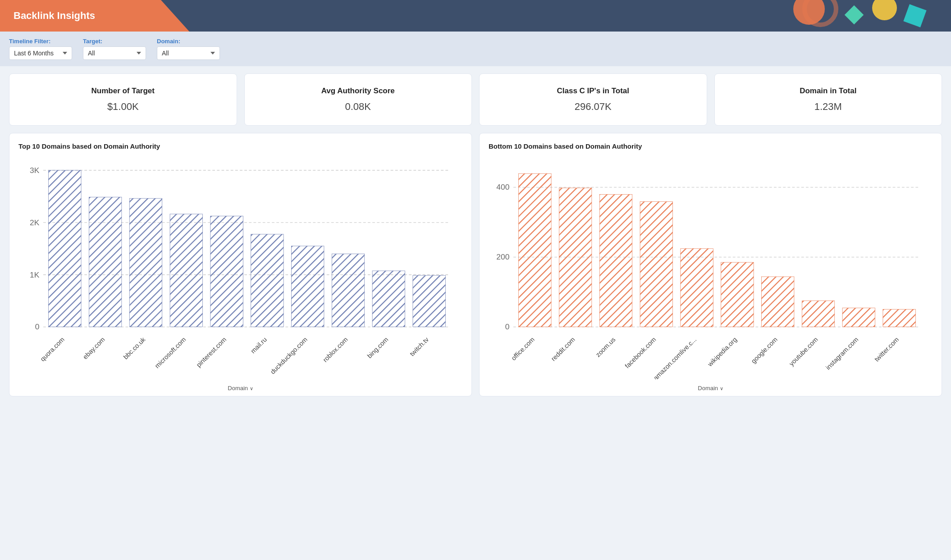 This screenshot has width=951, height=560. What do you see at coordinates (503, 257) in the screenshot?
I see `svg-text: 200` at bounding box center [503, 257].